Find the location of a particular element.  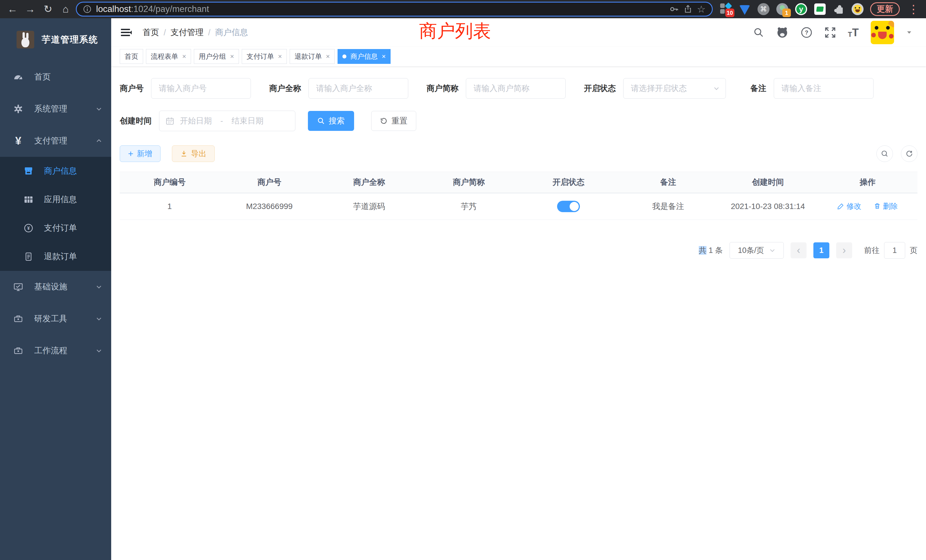

sidebar-logo: 芋道管理系统 is located at coordinates (56, 40).